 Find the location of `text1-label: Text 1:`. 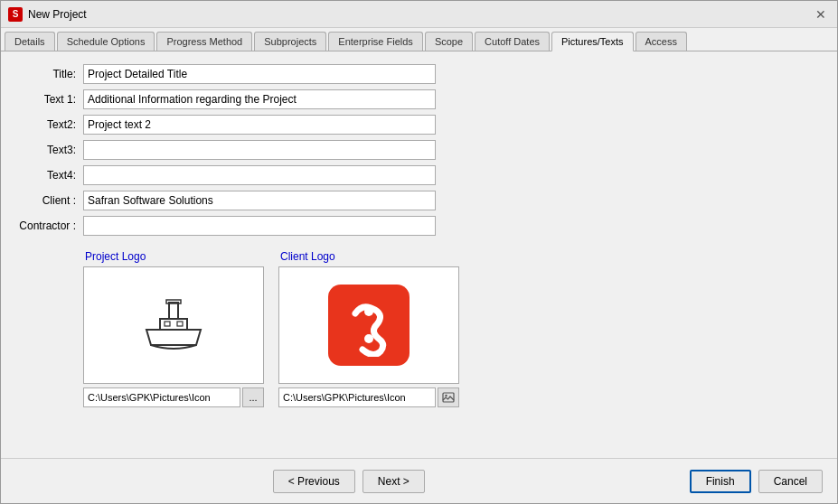

text1-label: Text 1: is located at coordinates (49, 99).